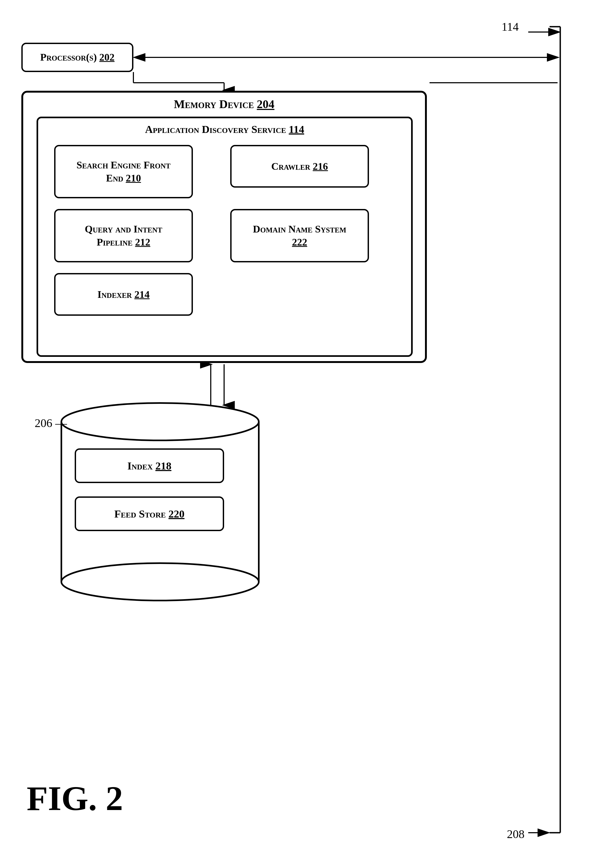 The height and width of the screenshot is (861, 616). I want to click on sefe-label: Search Engine FrontEnd 210, so click(124, 172).